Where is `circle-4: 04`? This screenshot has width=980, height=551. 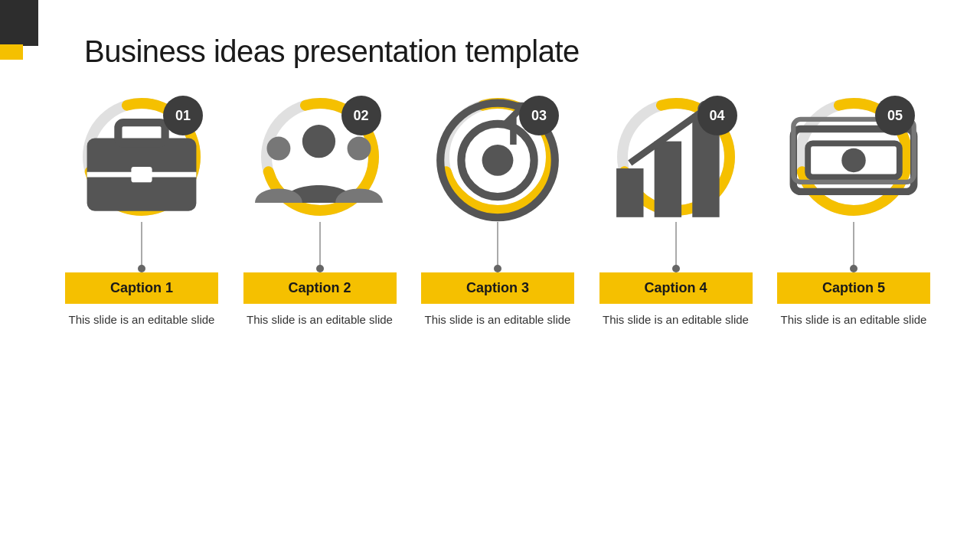 circle-4: 04 is located at coordinates (676, 157).